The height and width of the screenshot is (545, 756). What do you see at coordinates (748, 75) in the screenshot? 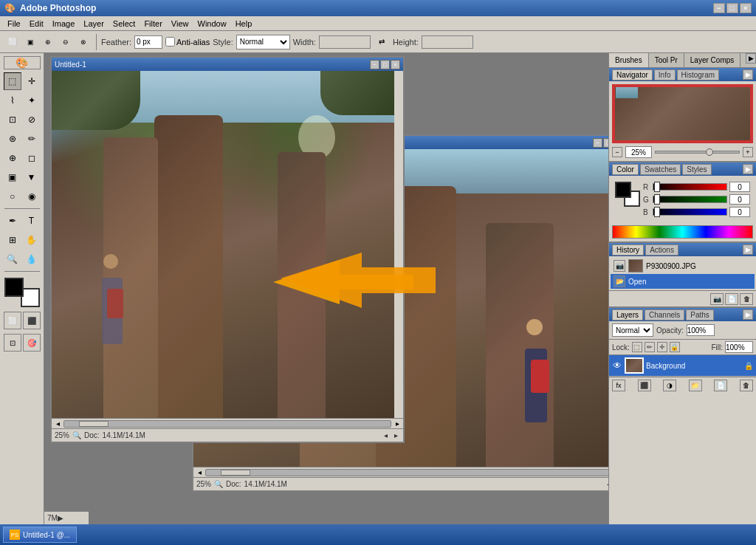
I see `navigator-panel-menu: ▶` at bounding box center [748, 75].